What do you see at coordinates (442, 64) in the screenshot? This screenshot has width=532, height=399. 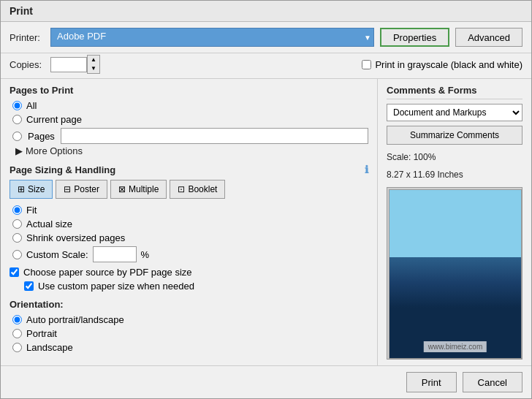 I see `grayscale-checkbox-label: Print in grayscale (black and white)` at bounding box center [442, 64].